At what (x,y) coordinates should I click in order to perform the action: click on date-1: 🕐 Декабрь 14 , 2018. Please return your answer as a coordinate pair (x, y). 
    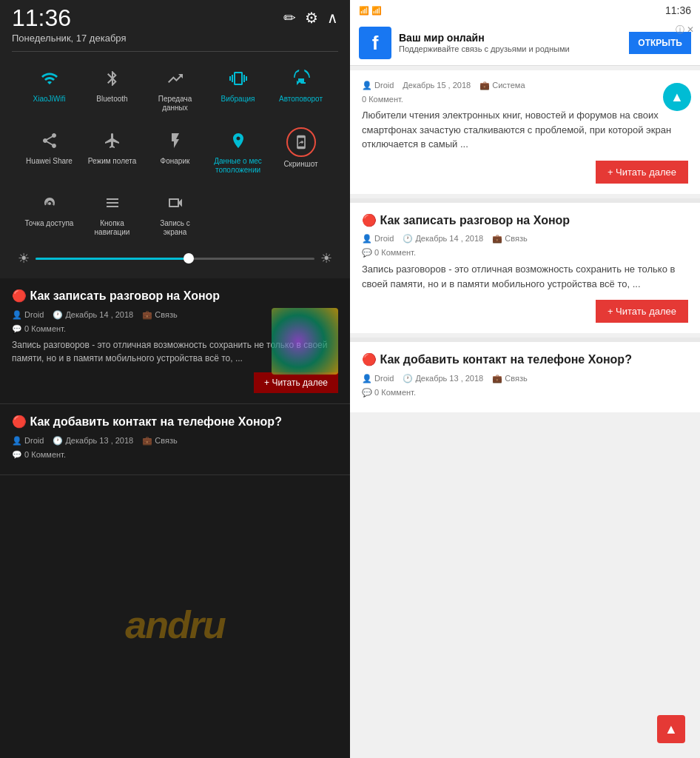
    Looking at the image, I should click on (93, 315).